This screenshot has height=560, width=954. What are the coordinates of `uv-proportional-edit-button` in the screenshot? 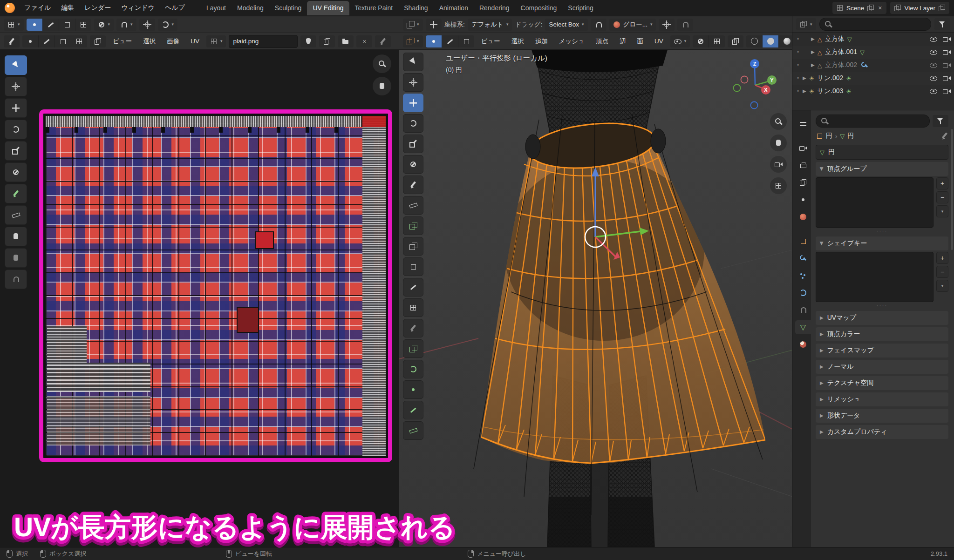 It's located at (147, 25).